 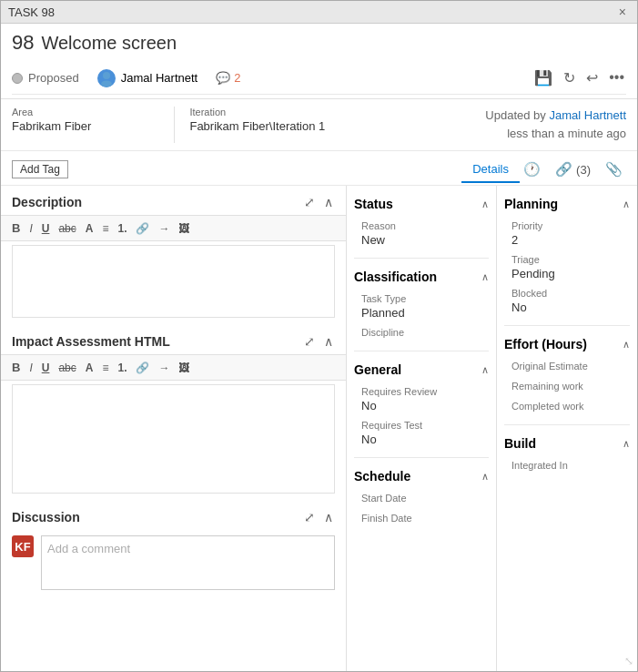 What do you see at coordinates (187, 563) in the screenshot?
I see `comment-input: Add a comment` at bounding box center [187, 563].